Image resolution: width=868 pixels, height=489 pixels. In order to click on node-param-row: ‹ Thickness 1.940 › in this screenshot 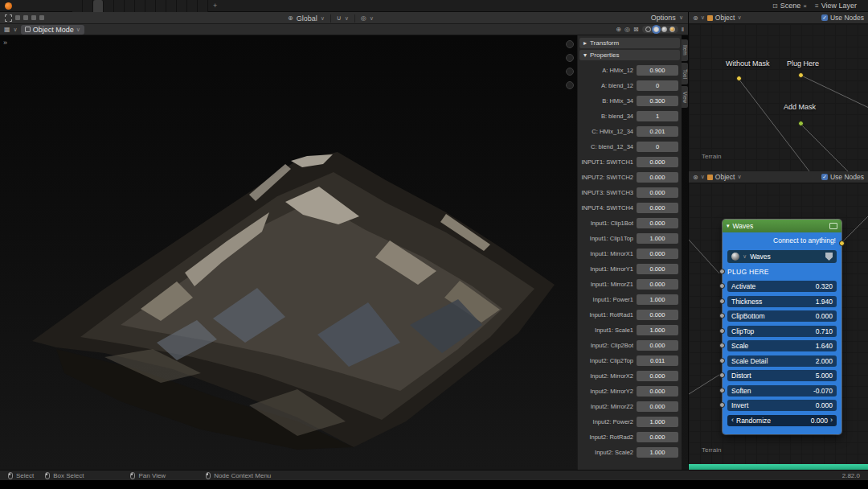, I will do `click(782, 302)`.